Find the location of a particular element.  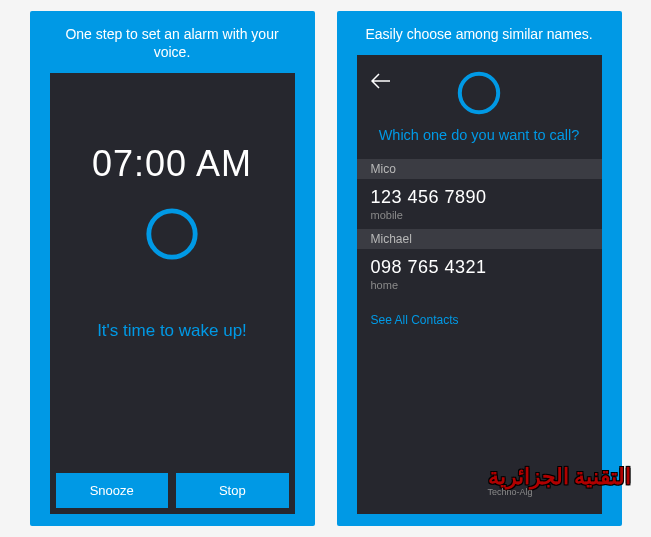

stop-button: Stop is located at coordinates (232, 490).